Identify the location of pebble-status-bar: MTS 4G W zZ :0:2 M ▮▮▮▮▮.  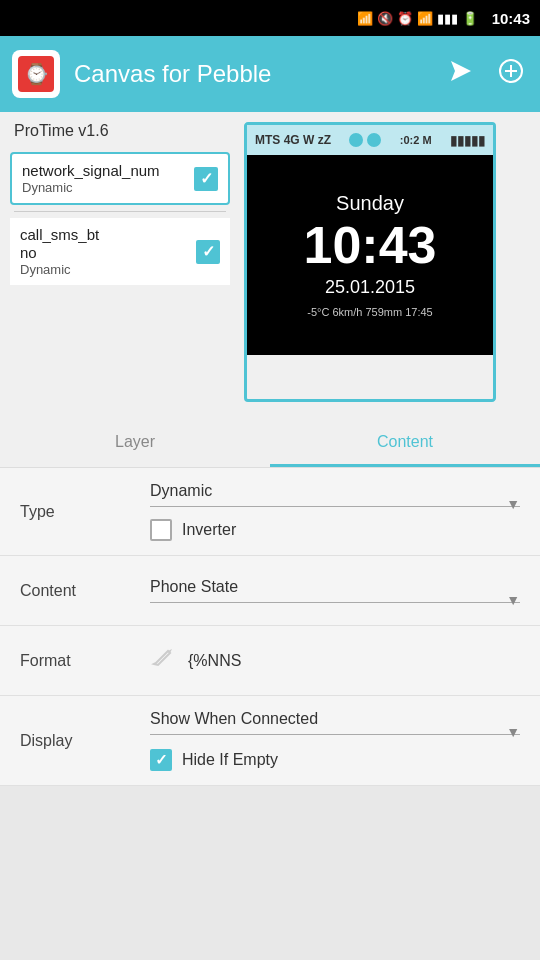
(370, 140).